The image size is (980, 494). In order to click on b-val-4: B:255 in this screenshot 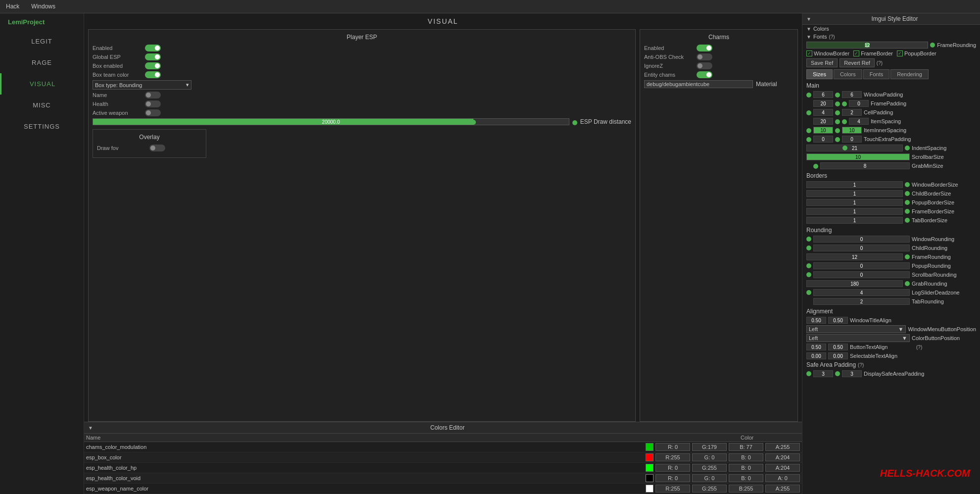, I will do `click(746, 489)`.